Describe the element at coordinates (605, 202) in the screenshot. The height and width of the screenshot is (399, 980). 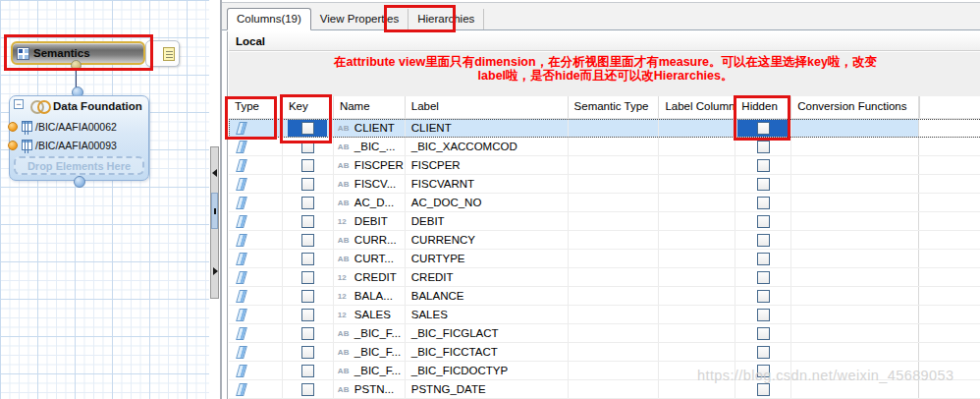
I see `table-row: ABAC_D...AC_DOC_NO` at that location.